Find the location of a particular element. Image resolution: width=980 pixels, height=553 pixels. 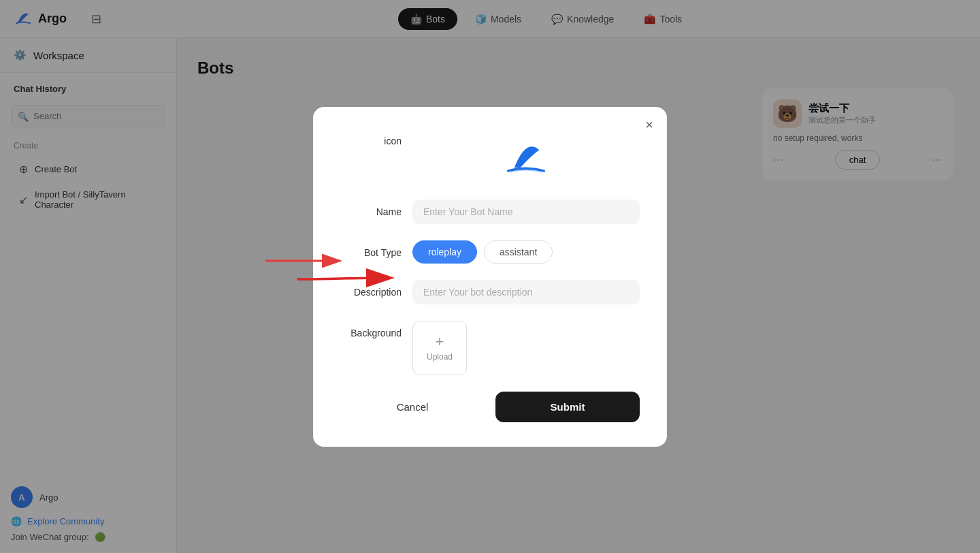

roleplay-button: roleplay is located at coordinates (445, 252).